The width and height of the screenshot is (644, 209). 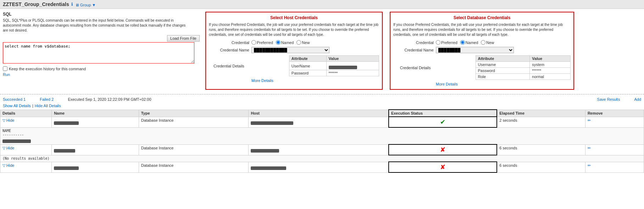 I want to click on db-credential-name-row: Credential Name ████████, so click(x=482, y=50).